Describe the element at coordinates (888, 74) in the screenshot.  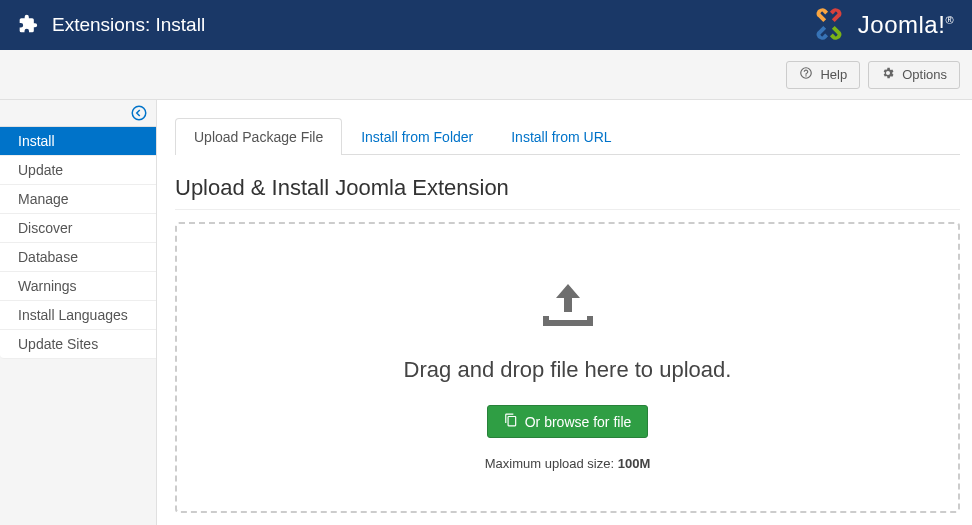
I see `gear-icon` at that location.